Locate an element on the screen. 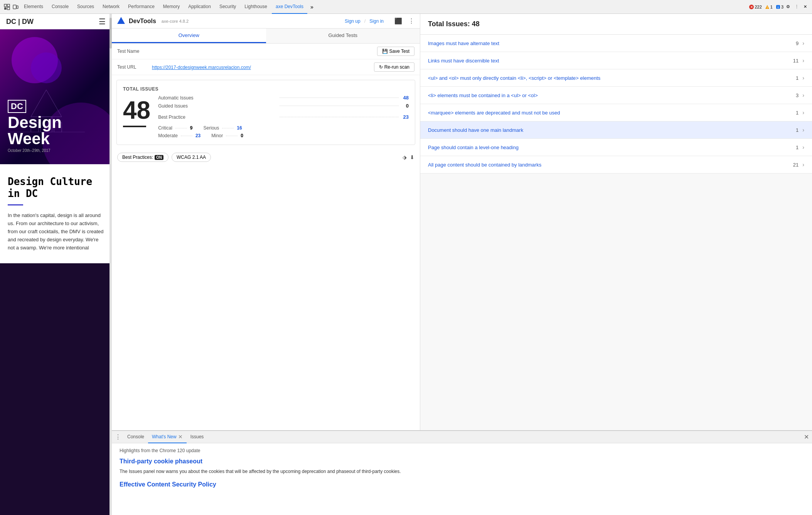 This screenshot has height=515, width=812. tab-issues-bottom: Issues is located at coordinates (197, 437).